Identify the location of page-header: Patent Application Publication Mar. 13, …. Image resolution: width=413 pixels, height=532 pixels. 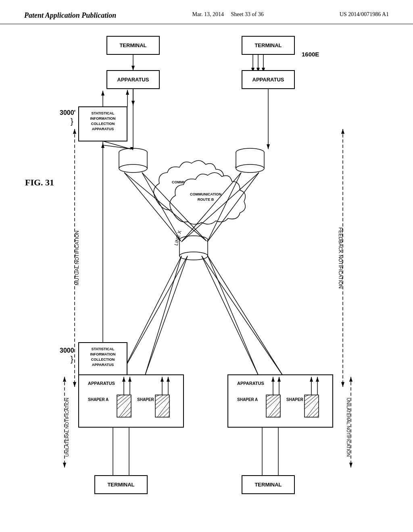
(206, 12).